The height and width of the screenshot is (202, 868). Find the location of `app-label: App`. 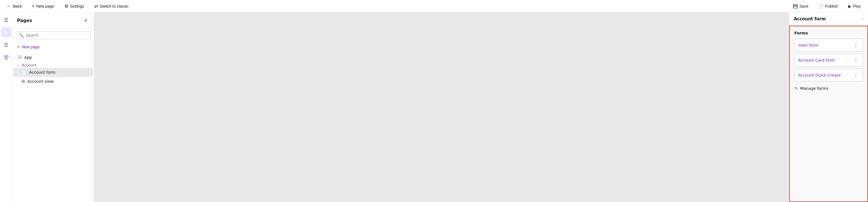

app-label: App is located at coordinates (56, 57).